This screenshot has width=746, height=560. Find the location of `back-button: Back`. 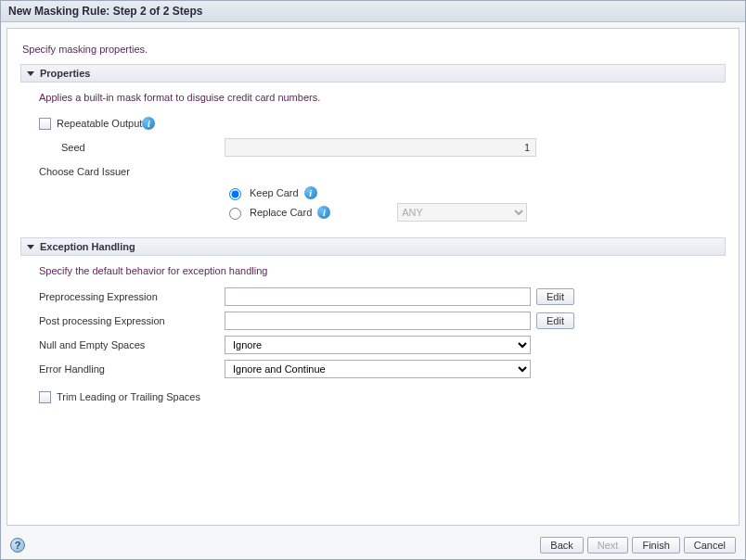

back-button: Back is located at coordinates (561, 545).